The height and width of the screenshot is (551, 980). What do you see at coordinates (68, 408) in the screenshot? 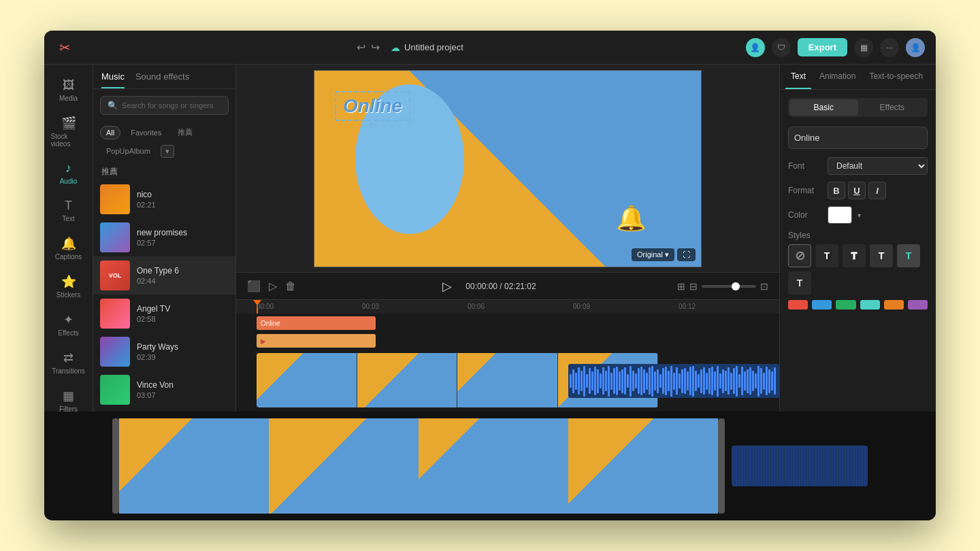
I see `sidebar-label-filters: Filters` at bounding box center [68, 408].